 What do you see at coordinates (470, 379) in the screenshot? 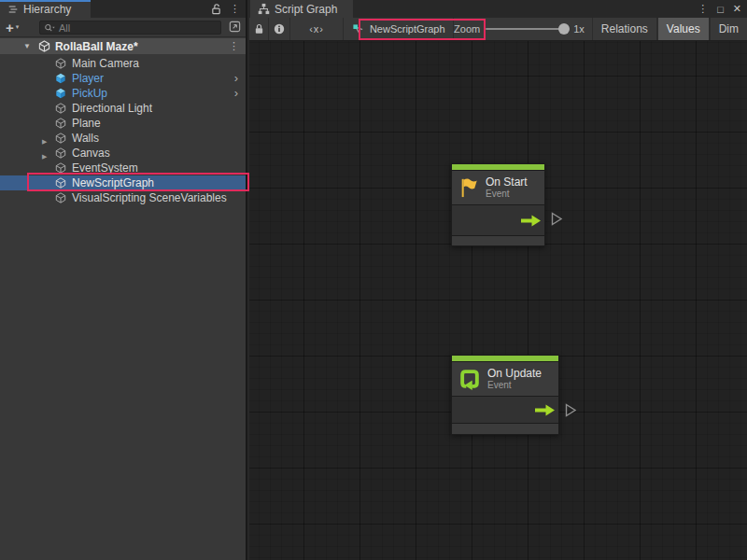
I see `loop-icon` at bounding box center [470, 379].